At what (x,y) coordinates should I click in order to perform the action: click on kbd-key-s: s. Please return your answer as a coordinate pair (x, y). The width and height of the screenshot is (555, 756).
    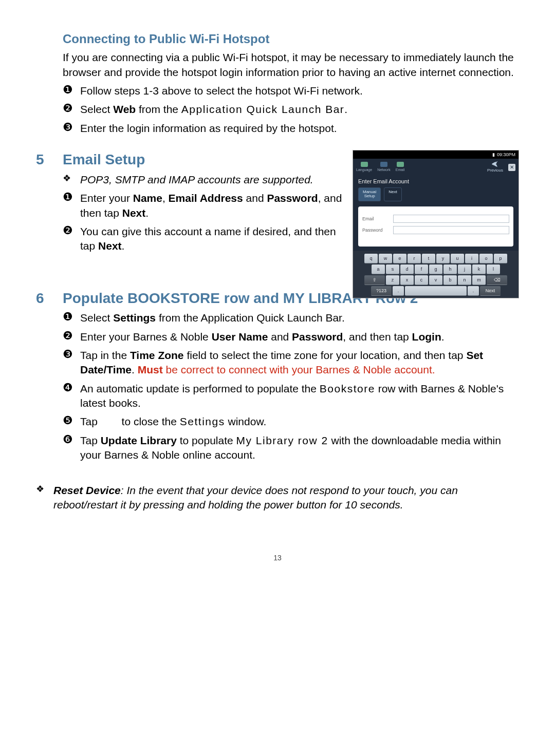
    Looking at the image, I should click on (393, 269).